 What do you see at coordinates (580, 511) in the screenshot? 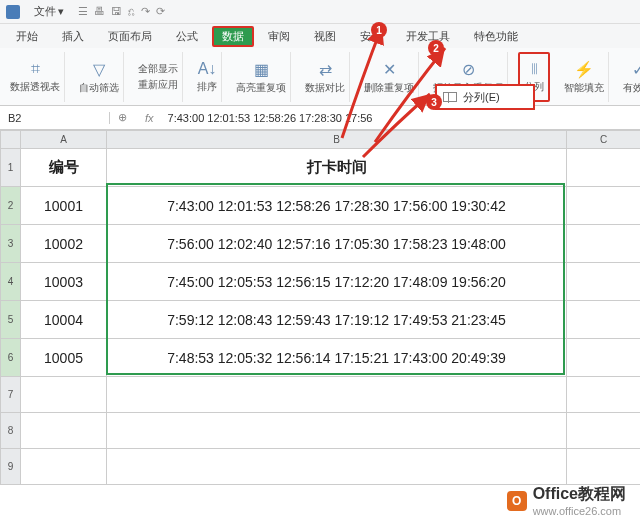
I see `watermark-url: www.office26.com` at bounding box center [580, 511].